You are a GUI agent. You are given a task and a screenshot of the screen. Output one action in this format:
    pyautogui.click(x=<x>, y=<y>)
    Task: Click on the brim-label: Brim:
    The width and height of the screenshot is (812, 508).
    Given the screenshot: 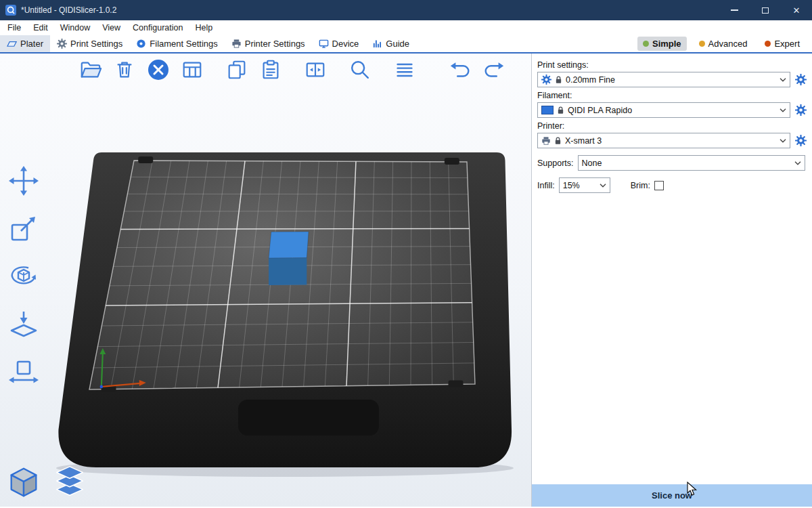 What is the action you would take?
    pyautogui.click(x=640, y=186)
    